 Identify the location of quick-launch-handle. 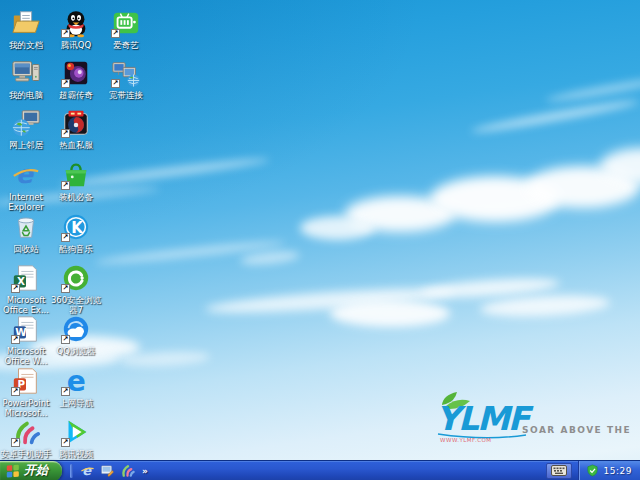
(72, 471).